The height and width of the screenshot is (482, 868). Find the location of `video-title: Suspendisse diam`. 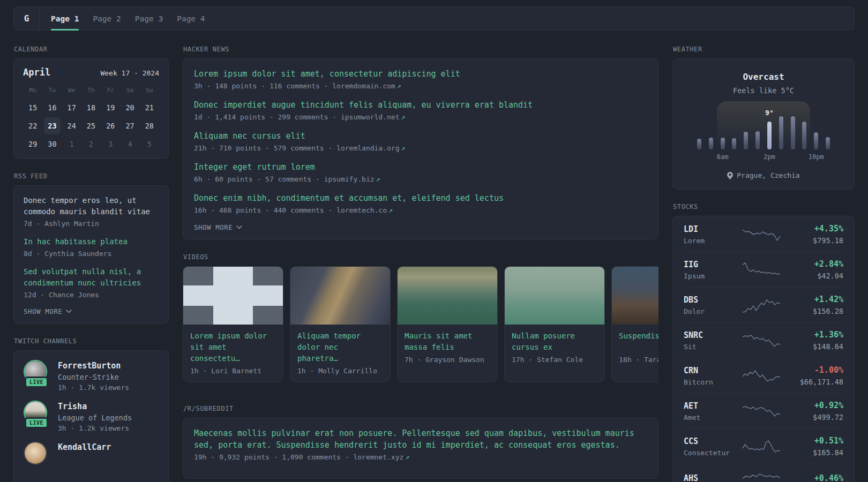

video-title: Suspendisse diam is located at coordinates (639, 342).